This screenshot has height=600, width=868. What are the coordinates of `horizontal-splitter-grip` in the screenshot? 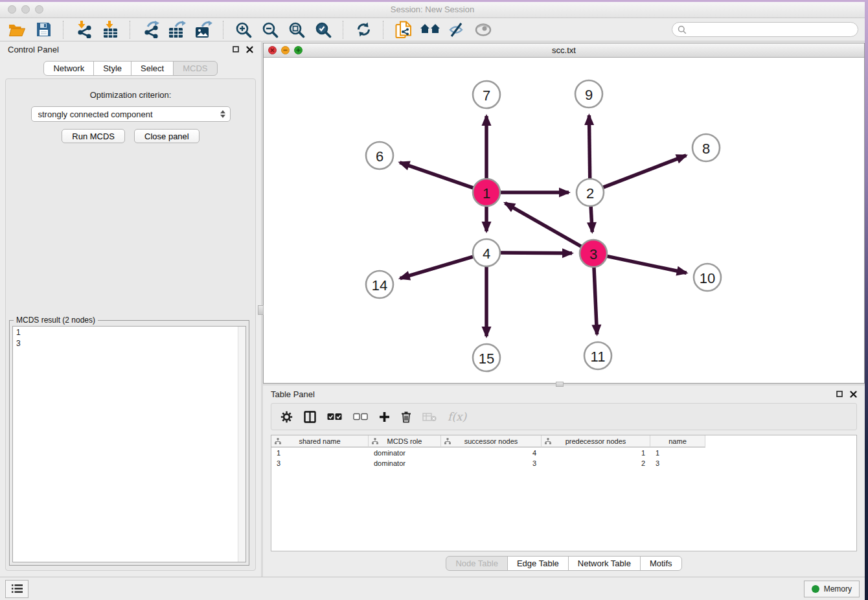 It's located at (560, 384).